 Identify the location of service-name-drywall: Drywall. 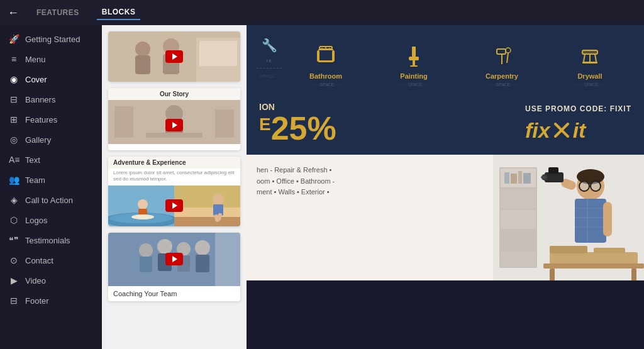
(590, 76).